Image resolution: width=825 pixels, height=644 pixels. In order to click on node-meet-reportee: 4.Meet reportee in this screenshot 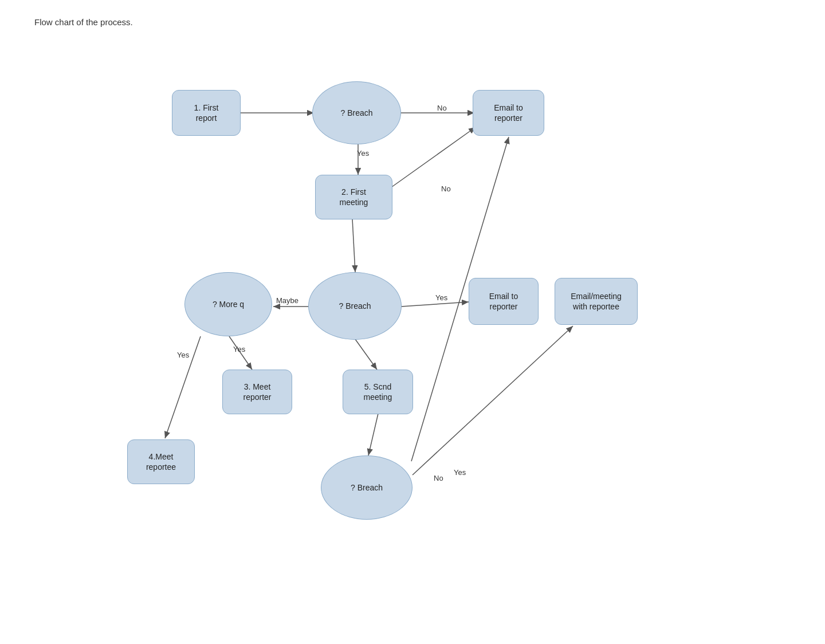, I will do `click(161, 462)`.